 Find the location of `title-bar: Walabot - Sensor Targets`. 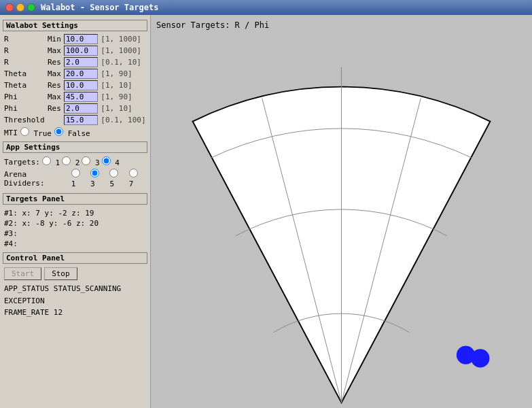

title-bar: Walabot - Sensor Targets is located at coordinates (266, 7).